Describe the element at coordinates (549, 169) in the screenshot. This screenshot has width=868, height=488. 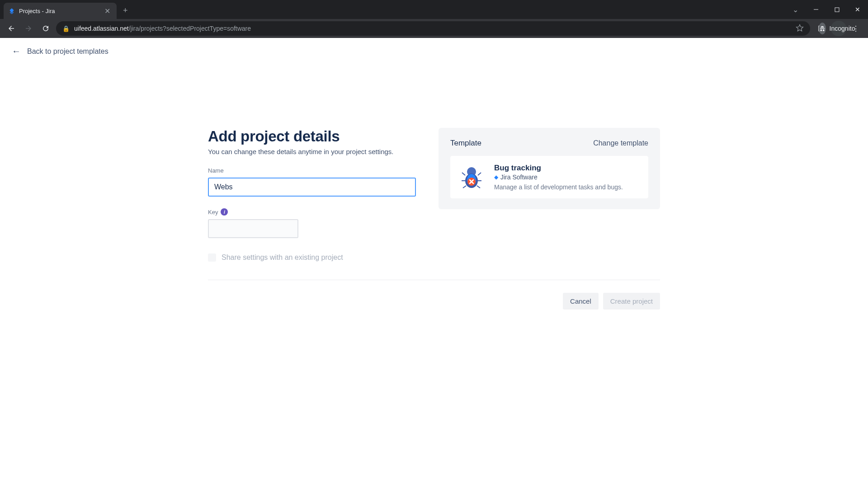
I see `template-card: Template Change template` at that location.